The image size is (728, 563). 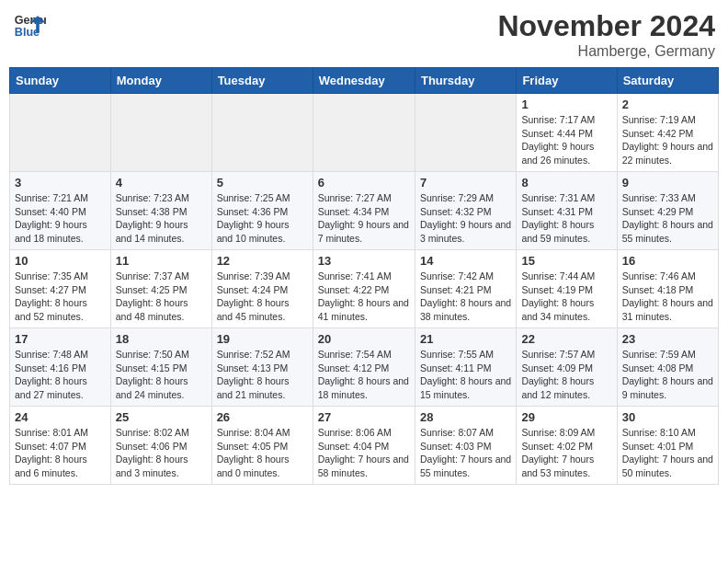 I want to click on day-info: Sunrise: 7:46 AM Sunset: 4:18 PM Dayligh…, so click(x=667, y=296).